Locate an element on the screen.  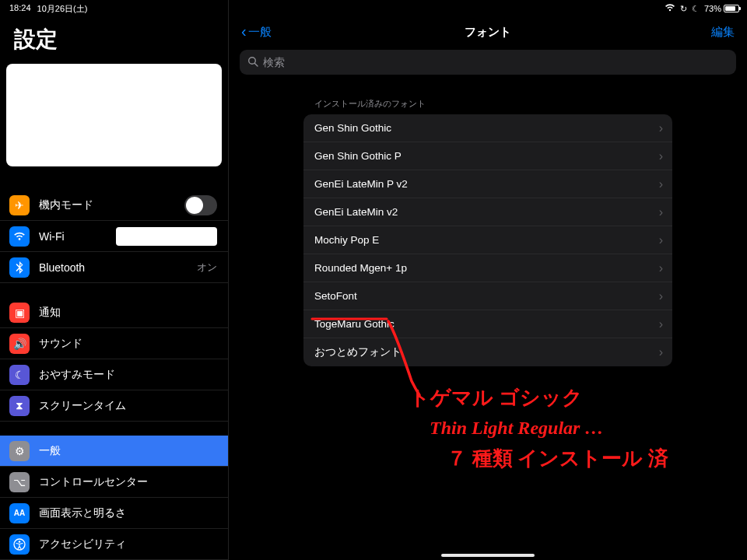
display-icon: AA is located at coordinates (19, 513).